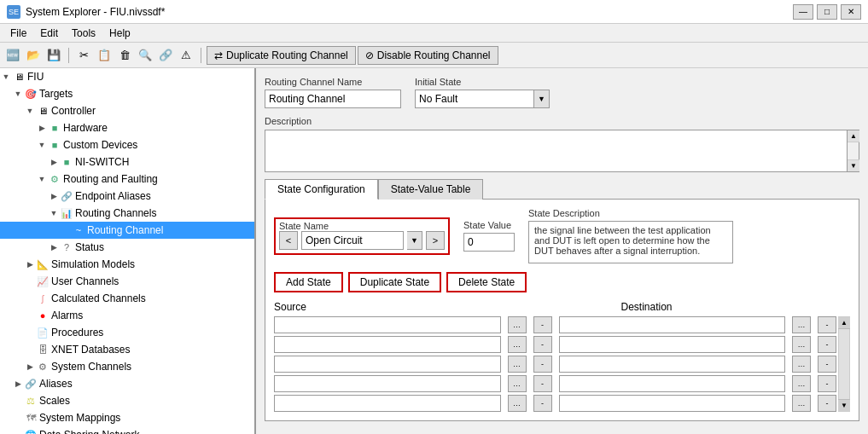 This screenshot has height=434, width=868. What do you see at coordinates (127, 264) in the screenshot?
I see `tree-item-simulation-models: ▶ 📐 Simulation Models` at bounding box center [127, 264].